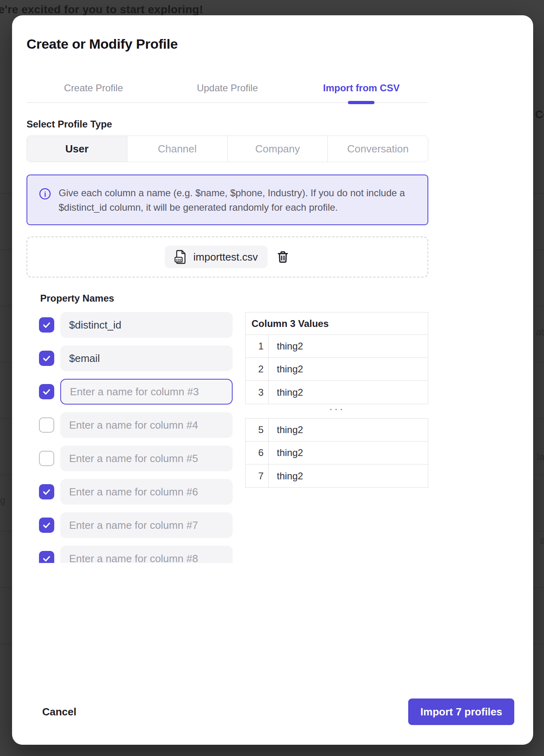  What do you see at coordinates (178, 149) in the screenshot?
I see `profile-type-channel: Channel` at bounding box center [178, 149].